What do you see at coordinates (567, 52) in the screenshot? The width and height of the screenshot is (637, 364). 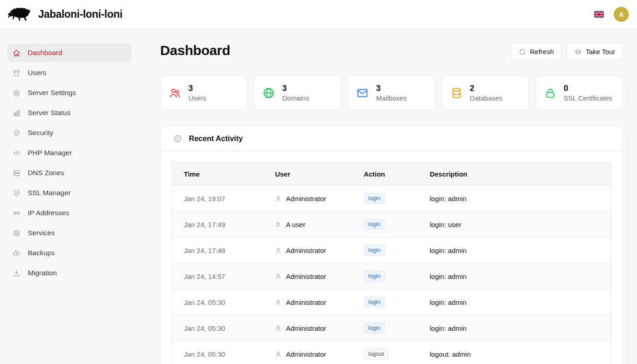 I see `header-actions: Refresh Take Tour` at bounding box center [567, 52].